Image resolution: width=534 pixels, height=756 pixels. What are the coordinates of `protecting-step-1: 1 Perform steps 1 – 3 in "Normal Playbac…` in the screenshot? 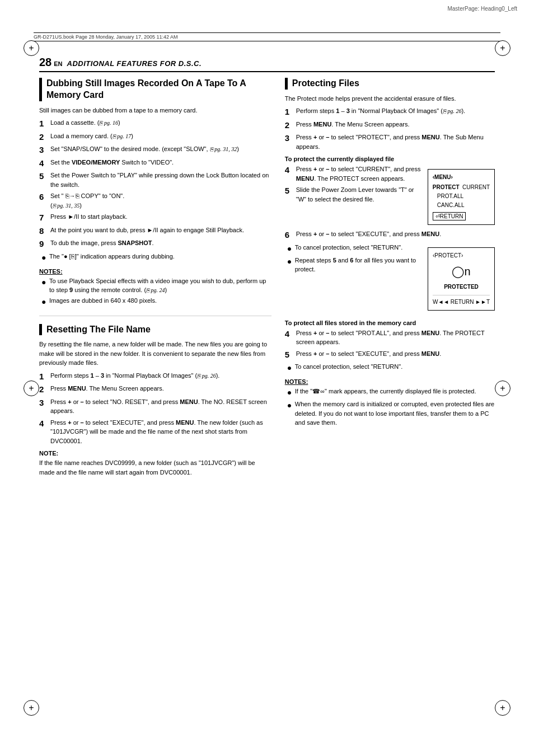 It's located at (390, 112).